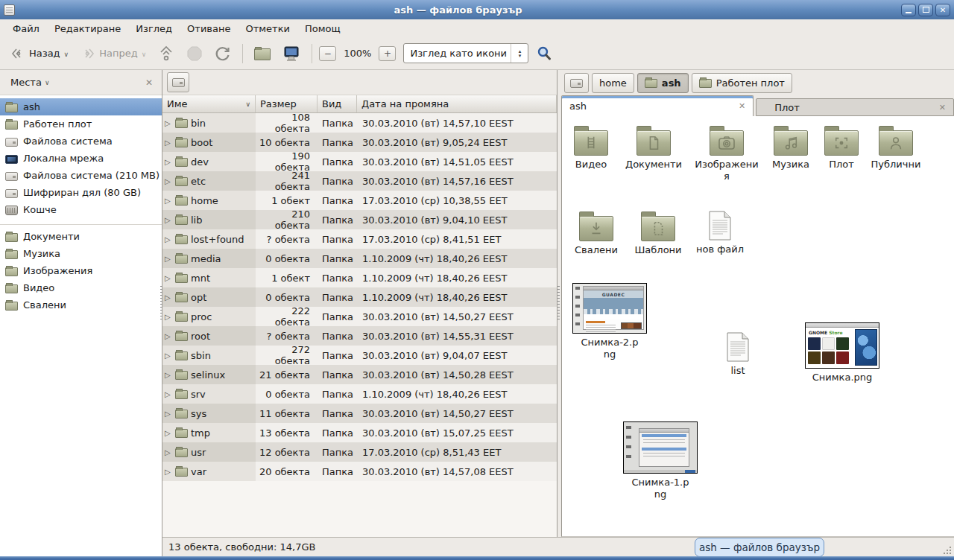 This screenshot has width=954, height=560. What do you see at coordinates (544, 54) in the screenshot?
I see `search-button` at bounding box center [544, 54].